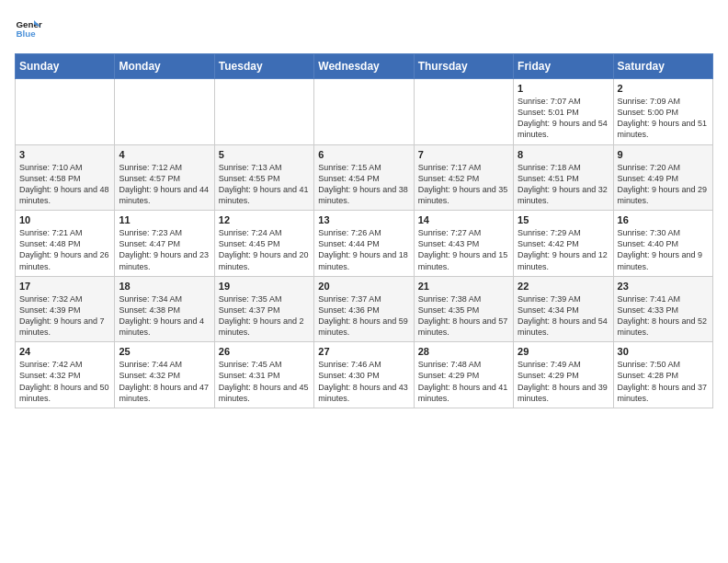  What do you see at coordinates (364, 66) in the screenshot?
I see `weekday-header-row: SundayMondayTuesdayWednesdayThursdayFrid…` at bounding box center [364, 66].